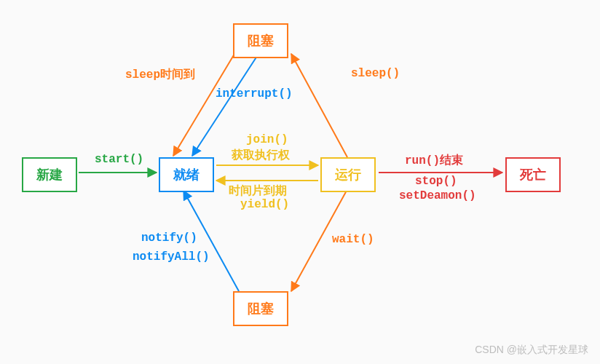 Image resolution: width=600 pixels, height=364 pixels. I want to click on node-blocked-bottom: 阻塞, so click(261, 309).